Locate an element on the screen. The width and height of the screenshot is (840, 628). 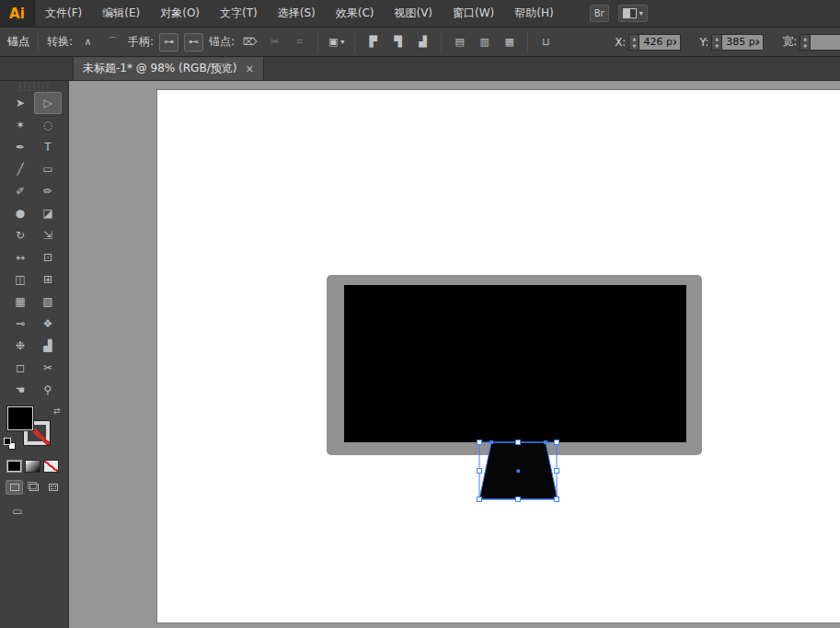
selection-tool: ➤ is located at coordinates (20, 103).